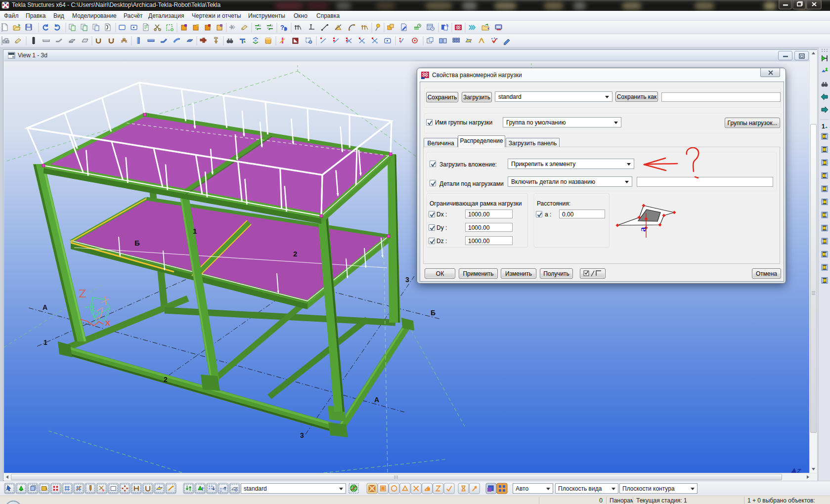 The image size is (830, 504). What do you see at coordinates (108, 323) in the screenshot?
I see `svg-text: X` at bounding box center [108, 323].